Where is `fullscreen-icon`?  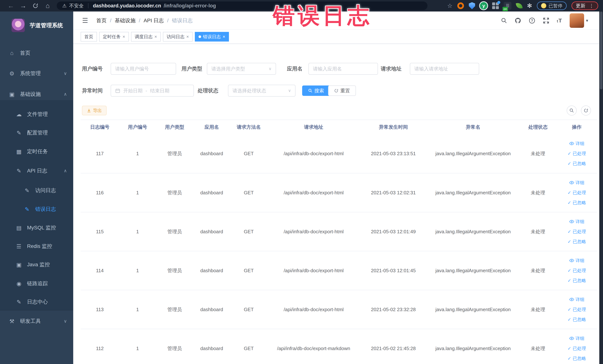 fullscreen-icon is located at coordinates (546, 21).